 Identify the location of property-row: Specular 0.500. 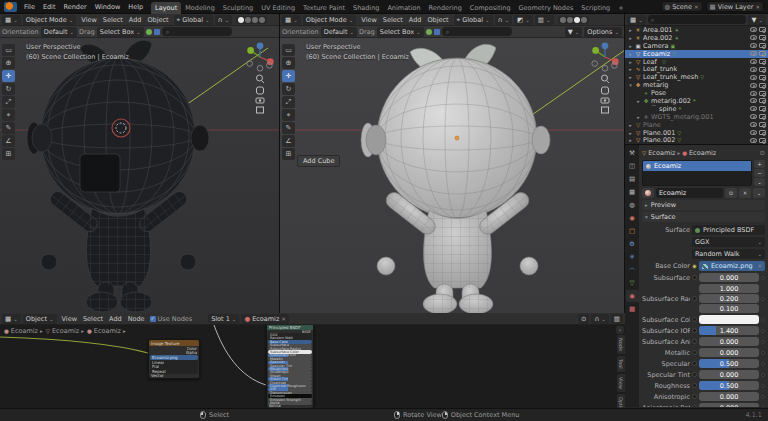
(704, 364).